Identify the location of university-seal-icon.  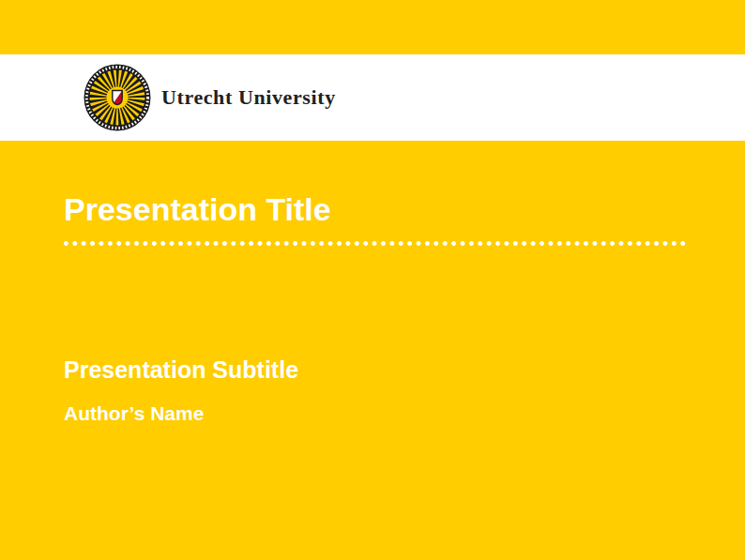
(117, 98).